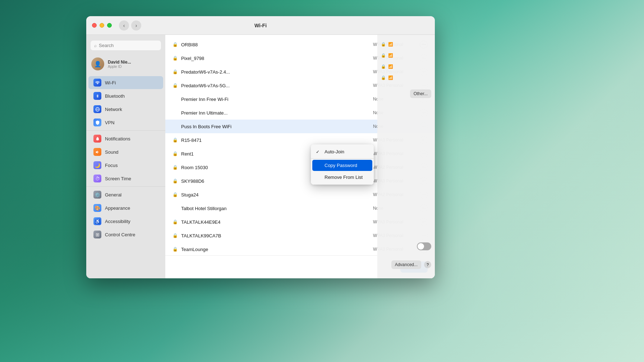 Image resolution: width=644 pixels, height=362 pixels. Describe the element at coordinates (126, 165) in the screenshot. I see `sidebar-item-focus: 🌙 Focus` at that location.